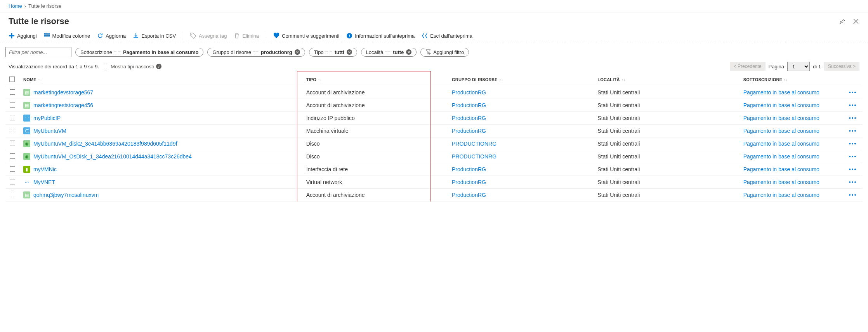 This screenshot has width=868, height=332. What do you see at coordinates (434, 195) in the screenshot?
I see `table-row: ▤qohmq3jbwy7mosalinuxvmAccount di archiv…` at bounding box center [434, 195].